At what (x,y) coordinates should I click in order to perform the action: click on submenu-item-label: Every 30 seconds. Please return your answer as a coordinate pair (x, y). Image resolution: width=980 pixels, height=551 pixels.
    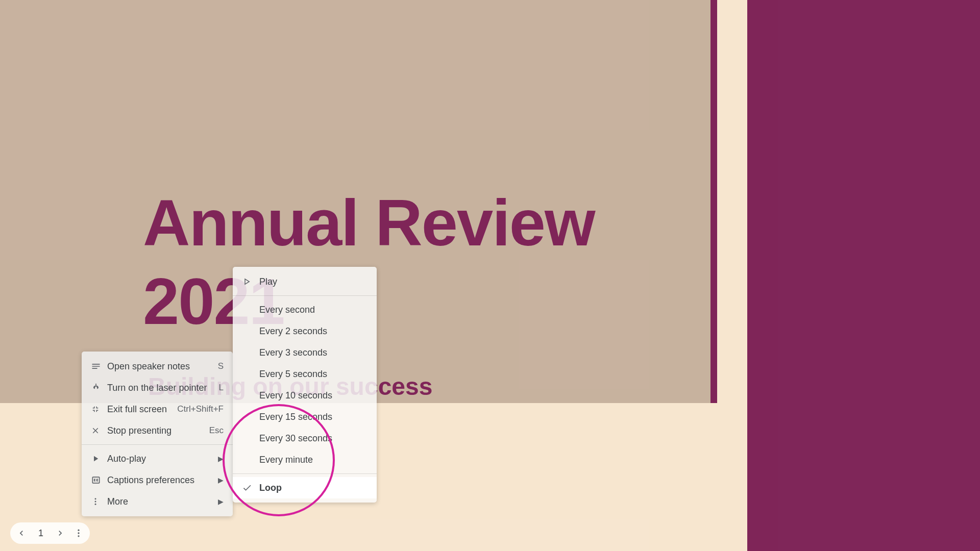
    Looking at the image, I should click on (296, 439).